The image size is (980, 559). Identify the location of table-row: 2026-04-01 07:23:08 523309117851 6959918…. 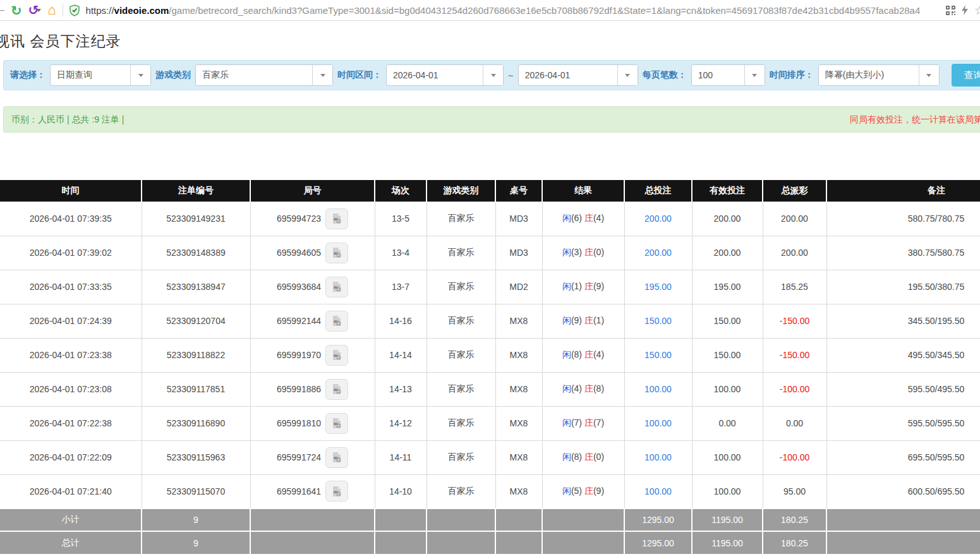
(490, 389).